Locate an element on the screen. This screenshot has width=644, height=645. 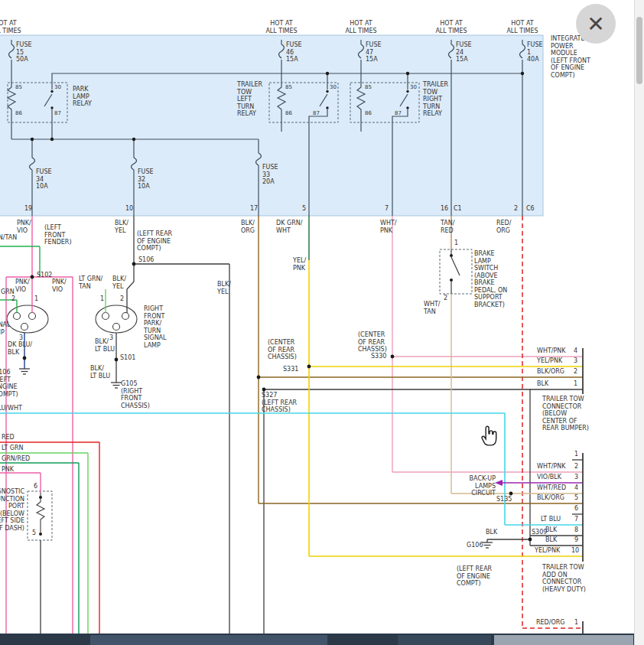
s101-label: S101 is located at coordinates (128, 358).